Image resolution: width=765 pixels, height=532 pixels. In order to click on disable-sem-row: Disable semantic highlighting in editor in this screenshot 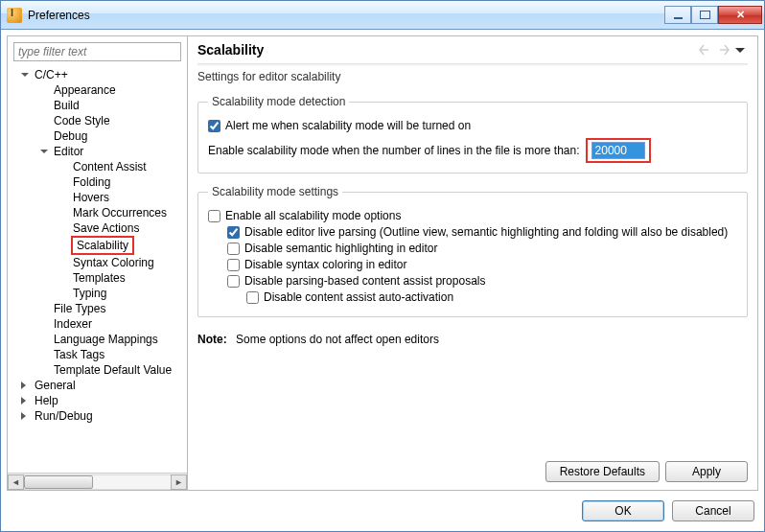, I will do `click(473, 248)`.